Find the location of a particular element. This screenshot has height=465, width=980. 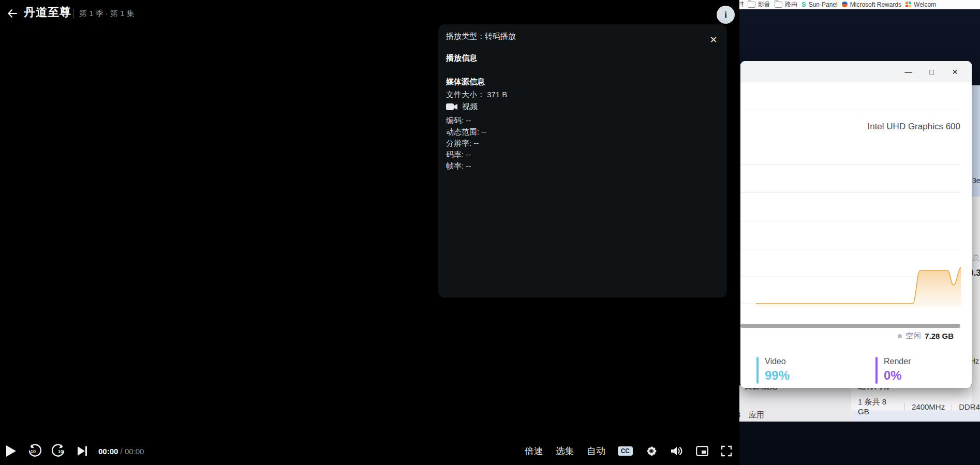

codec-row: 编码: -- is located at coordinates (458, 121).